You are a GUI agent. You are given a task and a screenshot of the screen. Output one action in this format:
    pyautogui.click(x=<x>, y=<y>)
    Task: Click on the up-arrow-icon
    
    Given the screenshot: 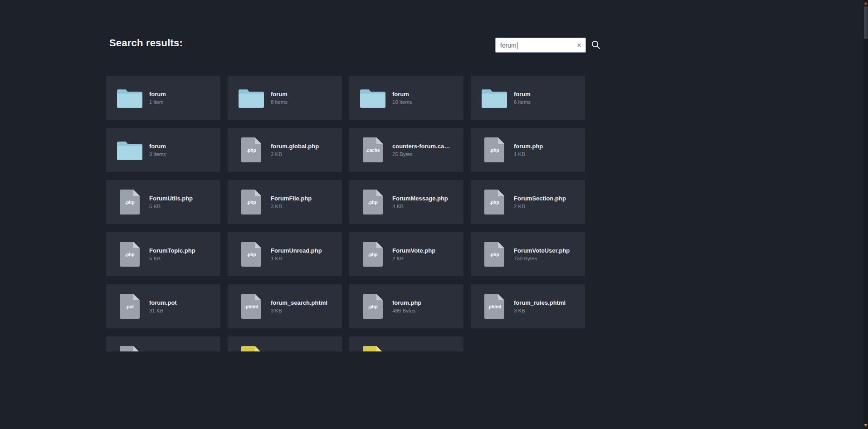 What is the action you would take?
    pyautogui.click(x=866, y=3)
    